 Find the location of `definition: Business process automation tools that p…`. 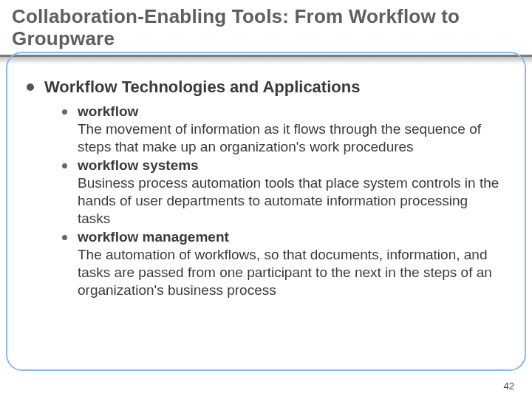

definition: Business process automation tools that p… is located at coordinates (290, 201).